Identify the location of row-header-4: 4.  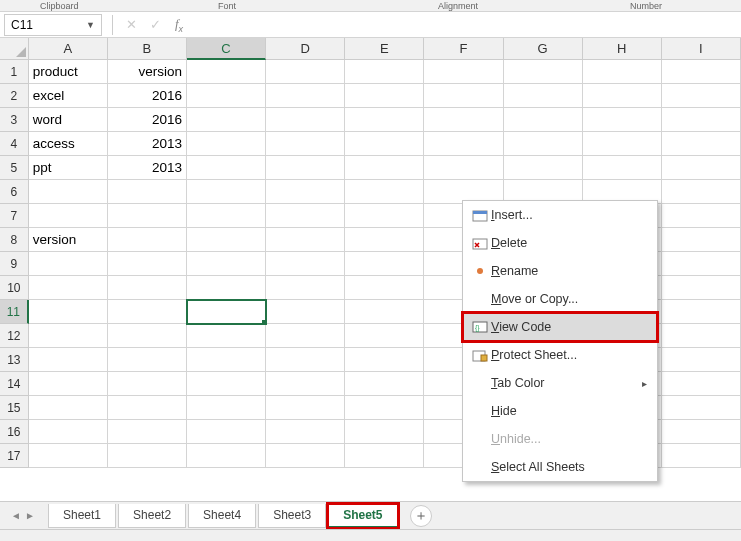
(14, 144).